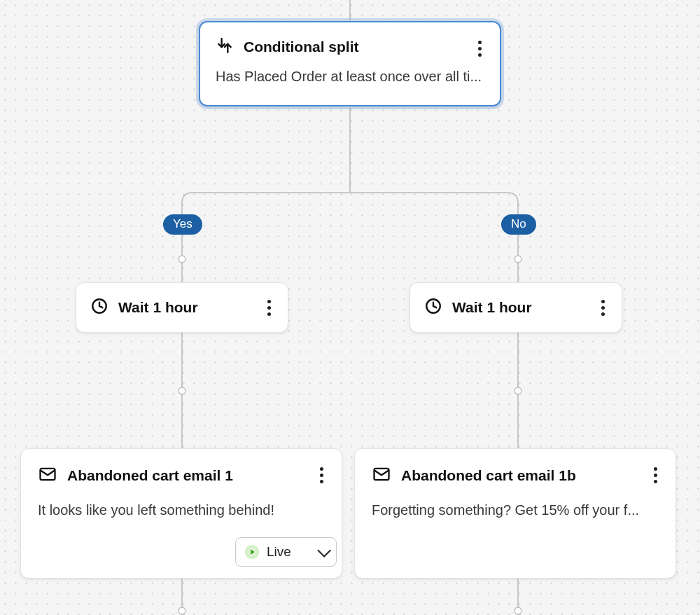  I want to click on branch-pill-no: No, so click(519, 224).